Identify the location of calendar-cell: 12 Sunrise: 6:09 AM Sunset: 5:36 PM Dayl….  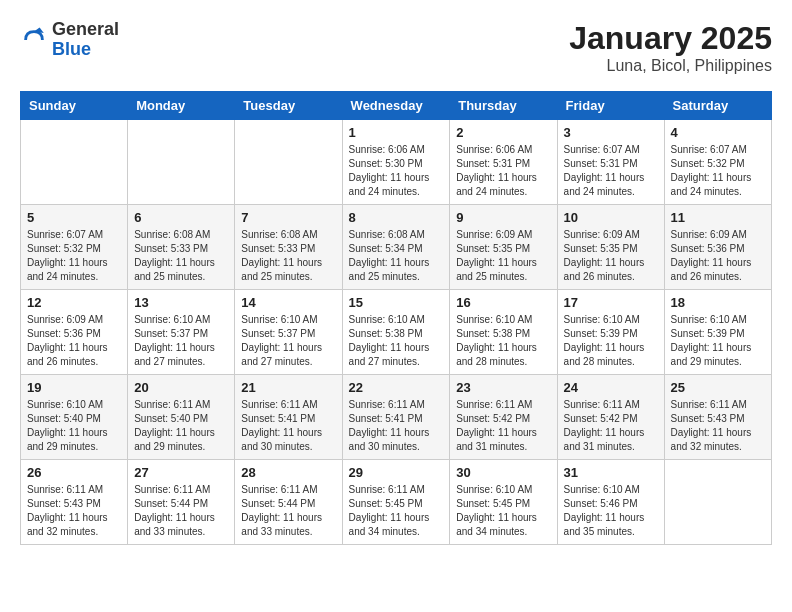
(74, 332).